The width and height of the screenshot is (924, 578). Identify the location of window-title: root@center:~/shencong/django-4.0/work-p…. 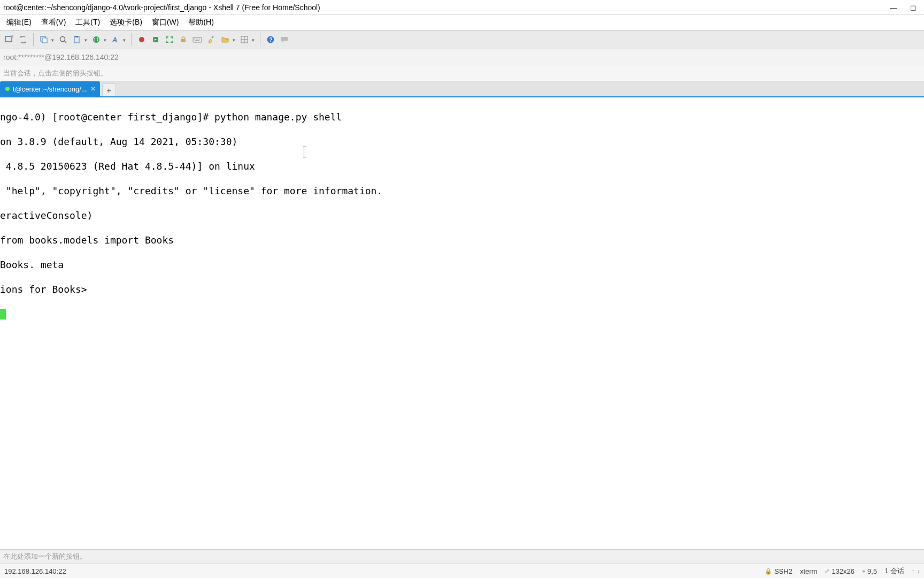
(446, 7).